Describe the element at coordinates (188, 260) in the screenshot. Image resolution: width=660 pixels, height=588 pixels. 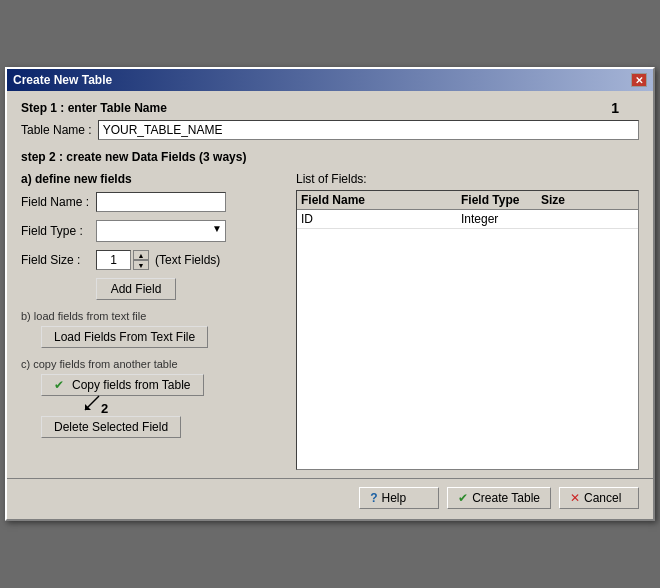
I see `size-note: (Text Fields)` at that location.